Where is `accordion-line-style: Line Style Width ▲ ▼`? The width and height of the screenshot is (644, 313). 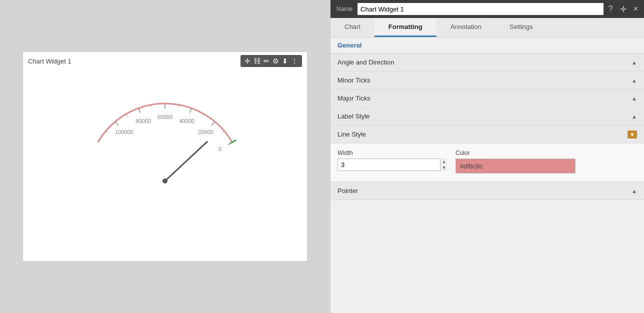 accordion-line-style: Line Style Width ▲ ▼ is located at coordinates (487, 154).